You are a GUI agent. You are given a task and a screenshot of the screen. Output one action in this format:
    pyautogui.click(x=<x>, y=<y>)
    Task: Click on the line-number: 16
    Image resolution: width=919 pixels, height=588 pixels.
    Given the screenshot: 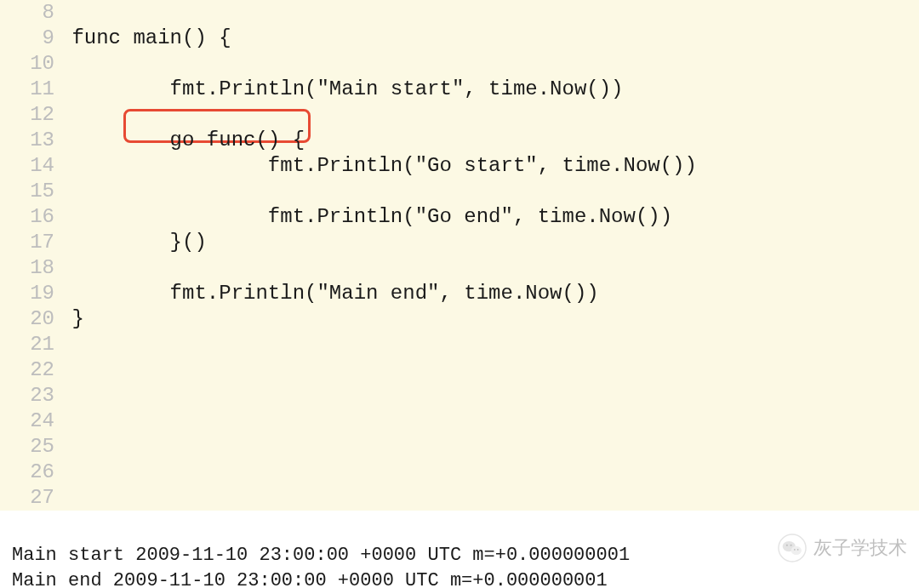 What is the action you would take?
    pyautogui.click(x=30, y=217)
    